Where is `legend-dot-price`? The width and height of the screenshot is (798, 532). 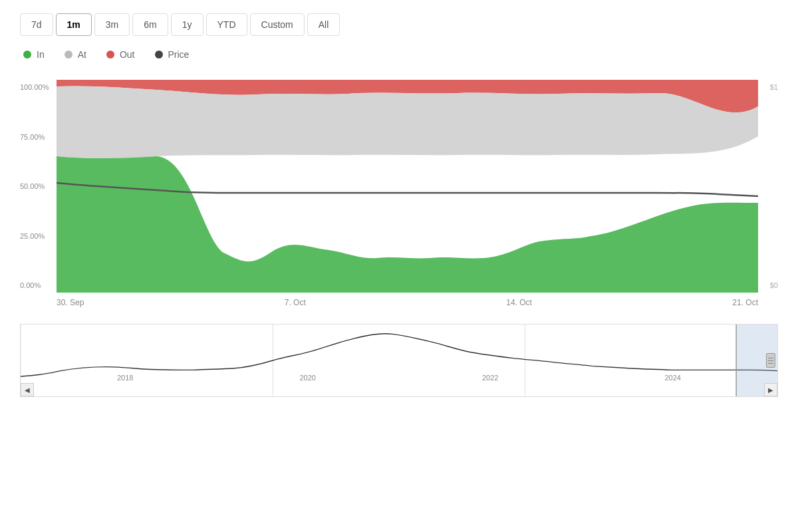
legend-dot-price is located at coordinates (159, 55).